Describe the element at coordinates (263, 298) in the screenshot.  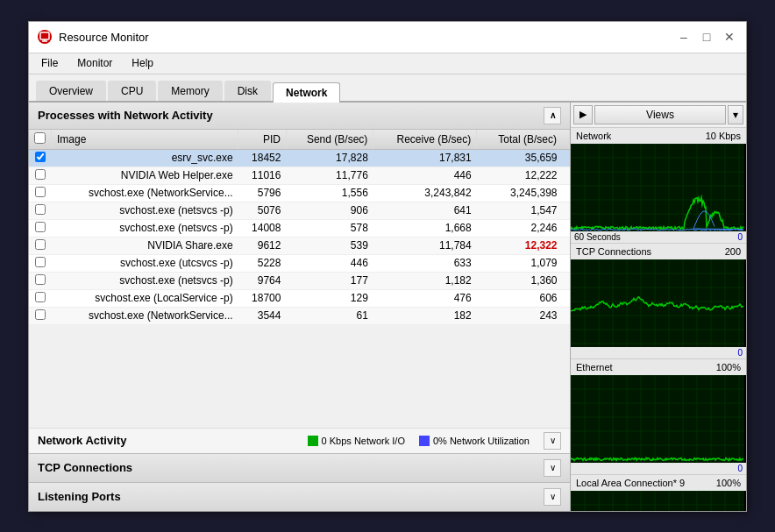
I see `process-pid: 18700` at that location.